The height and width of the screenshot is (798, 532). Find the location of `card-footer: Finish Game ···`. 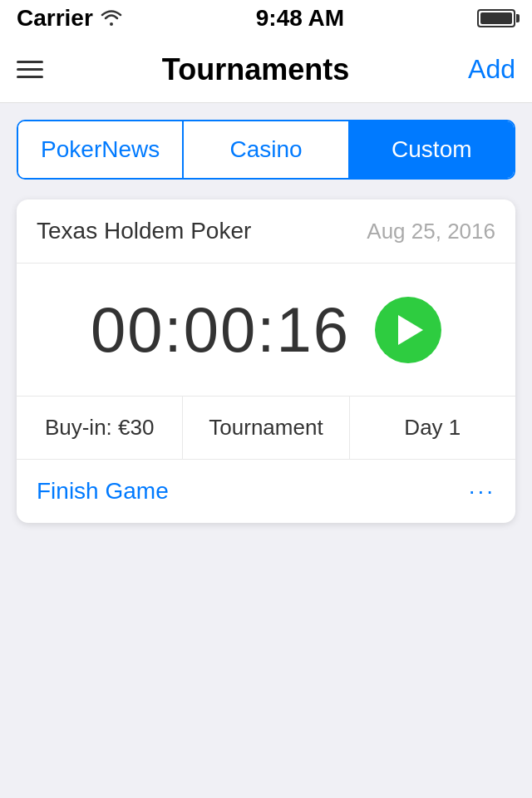

card-footer: Finish Game ··· is located at coordinates (266, 491).